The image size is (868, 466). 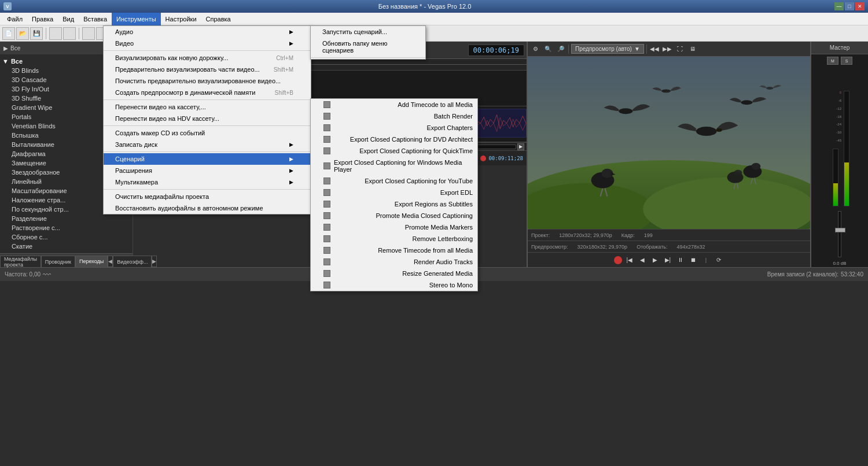 I want to click on master-fader, so click(x=840, y=234).